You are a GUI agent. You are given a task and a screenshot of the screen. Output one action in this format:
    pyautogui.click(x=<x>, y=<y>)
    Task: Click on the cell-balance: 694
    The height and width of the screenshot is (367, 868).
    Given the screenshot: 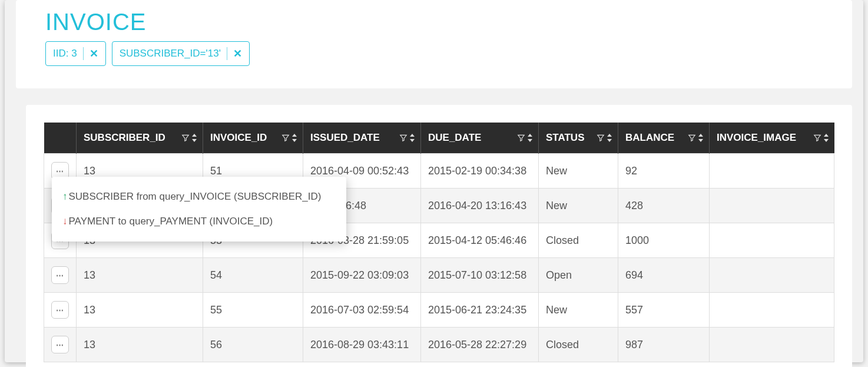 What is the action you would take?
    pyautogui.click(x=664, y=276)
    